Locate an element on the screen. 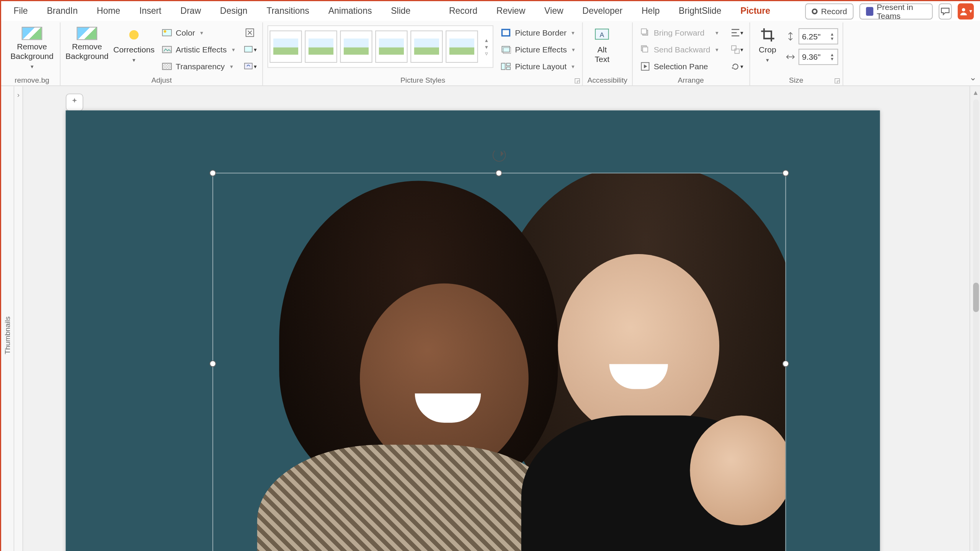  thumbnails-pane: Thumbnails is located at coordinates (8, 318).